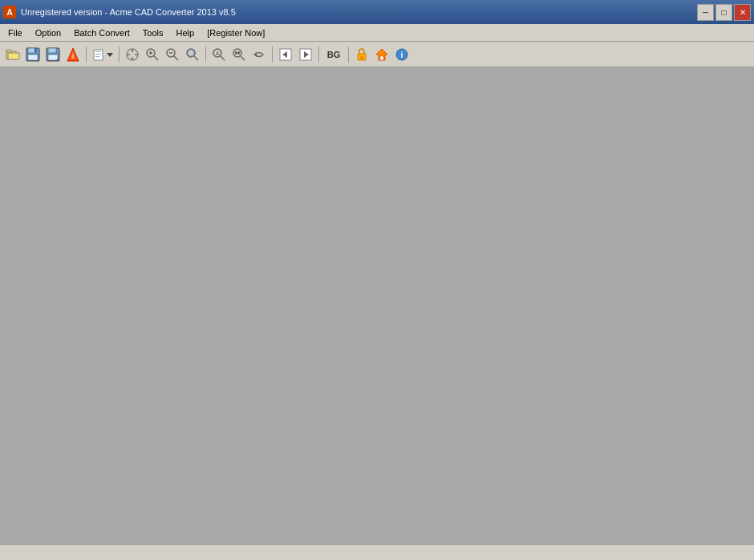  What do you see at coordinates (102, 32) in the screenshot?
I see `menu-batch-convert: Batch Convert` at bounding box center [102, 32].